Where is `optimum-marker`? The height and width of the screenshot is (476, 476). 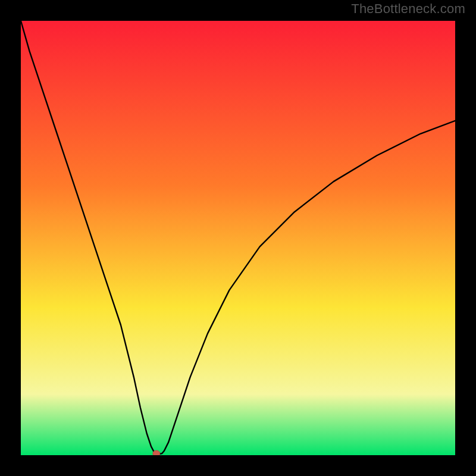
optimum-marker is located at coordinates (156, 453).